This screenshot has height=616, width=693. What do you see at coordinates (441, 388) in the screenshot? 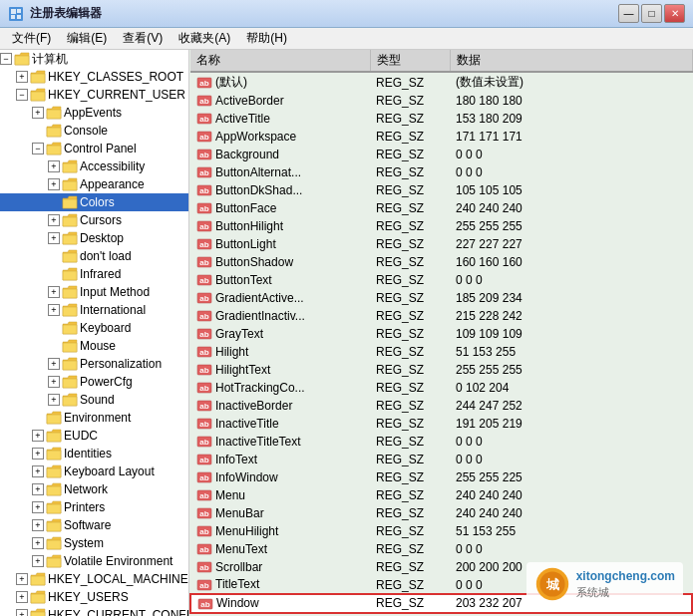
I see `table-row: ab HotTrackingCo...REG_SZ0 102 204` at bounding box center [441, 388].